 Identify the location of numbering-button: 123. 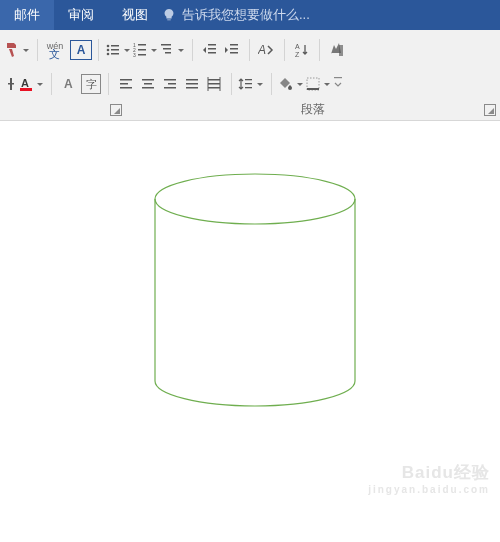
(146, 50).